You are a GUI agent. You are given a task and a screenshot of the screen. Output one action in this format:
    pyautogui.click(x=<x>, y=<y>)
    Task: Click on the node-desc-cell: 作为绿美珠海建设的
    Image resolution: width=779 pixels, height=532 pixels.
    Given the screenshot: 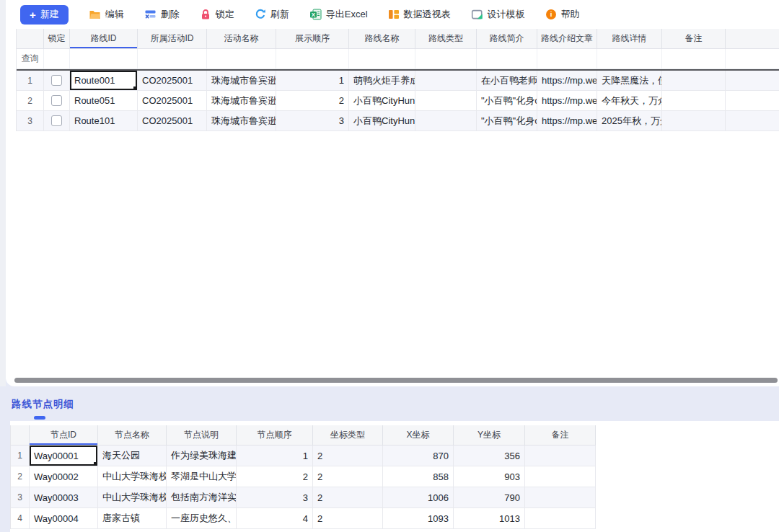 What is the action you would take?
    pyautogui.click(x=202, y=456)
    